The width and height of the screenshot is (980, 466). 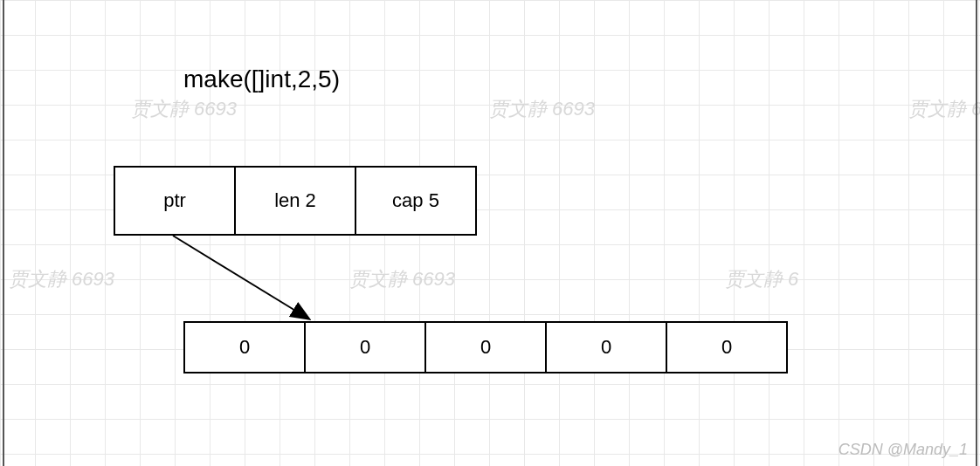 What do you see at coordinates (3, 233) in the screenshot?
I see `page-border-left` at bounding box center [3, 233].